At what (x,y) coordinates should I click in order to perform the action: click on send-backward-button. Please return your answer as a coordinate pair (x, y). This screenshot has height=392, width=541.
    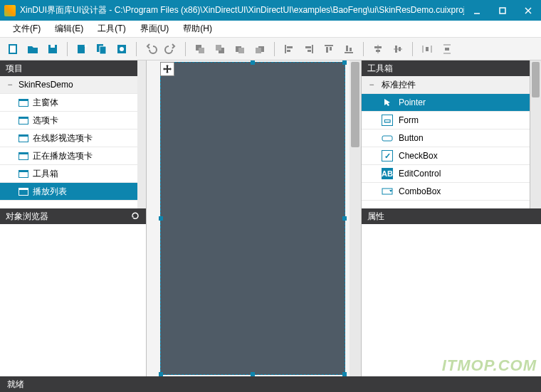
    Looking at the image, I should click on (260, 49).